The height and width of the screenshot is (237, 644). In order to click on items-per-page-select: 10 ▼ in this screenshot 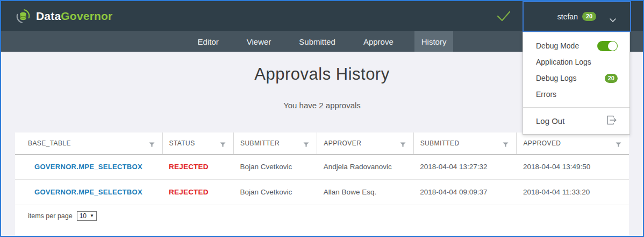, I will do `click(87, 216)`.